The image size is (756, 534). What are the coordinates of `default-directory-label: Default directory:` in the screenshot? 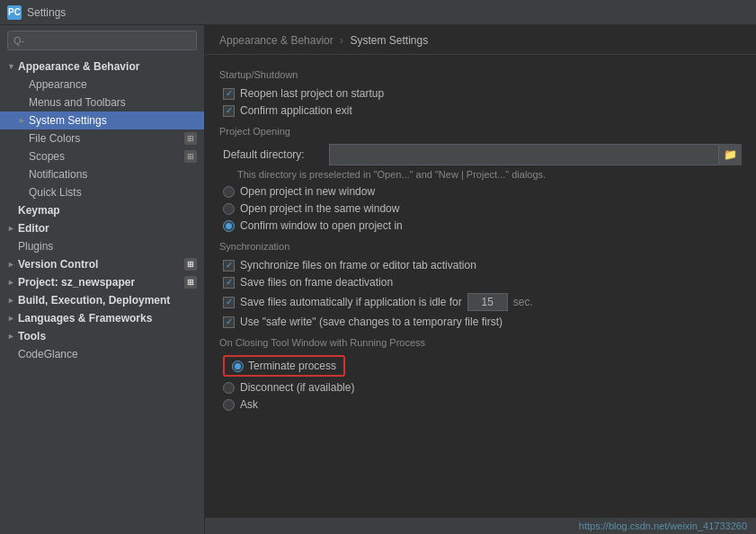 It's located at (272, 155).